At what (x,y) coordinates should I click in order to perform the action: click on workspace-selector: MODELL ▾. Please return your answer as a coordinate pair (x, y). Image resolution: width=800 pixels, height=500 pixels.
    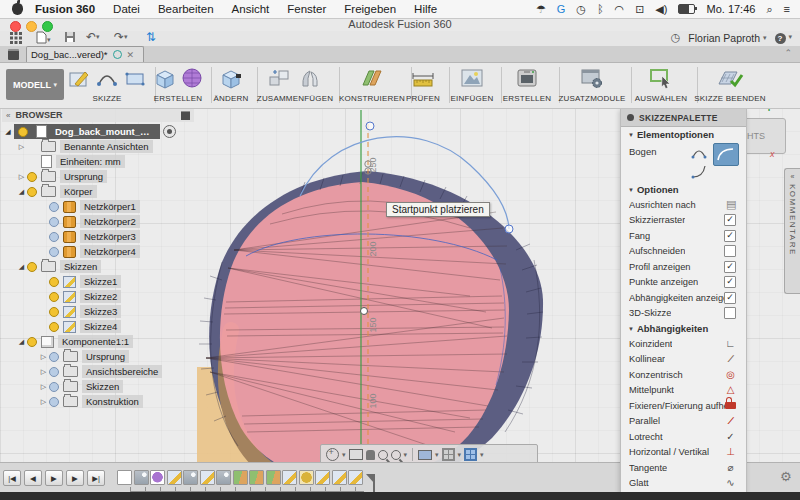
    Looking at the image, I should click on (35, 84).